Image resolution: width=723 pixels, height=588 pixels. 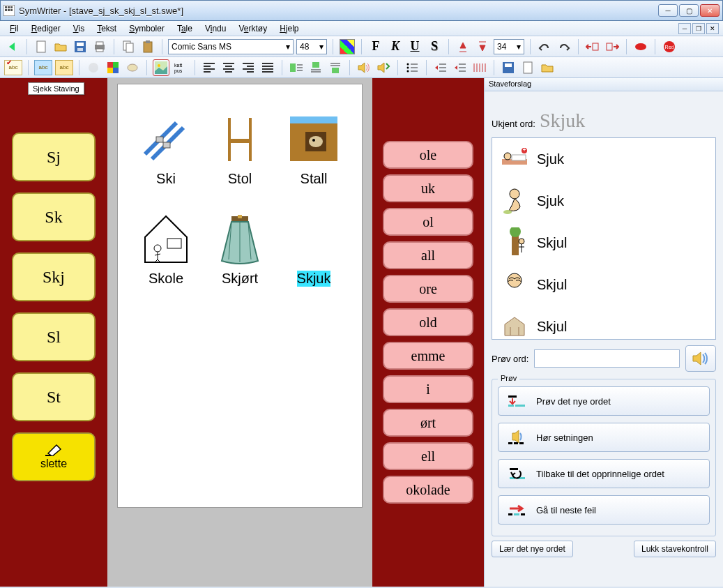 What do you see at coordinates (161, 68) in the screenshot?
I see `image-symbol-icon` at bounding box center [161, 68].